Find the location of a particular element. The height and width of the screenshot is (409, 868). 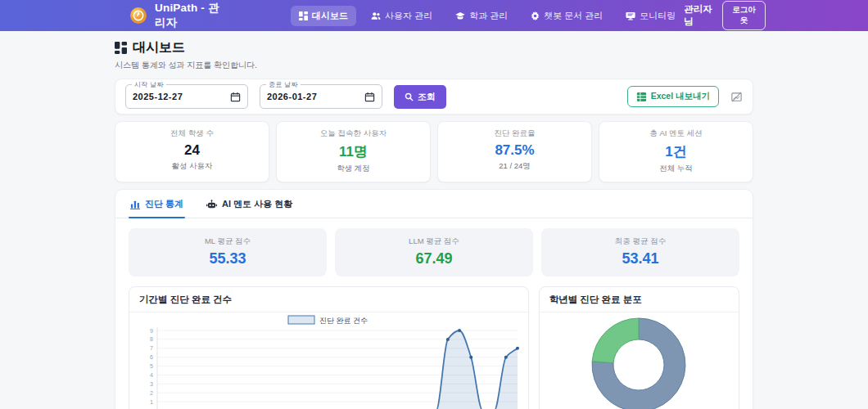

end-date-input: 종료 날짜 2026-01-27 is located at coordinates (321, 97).